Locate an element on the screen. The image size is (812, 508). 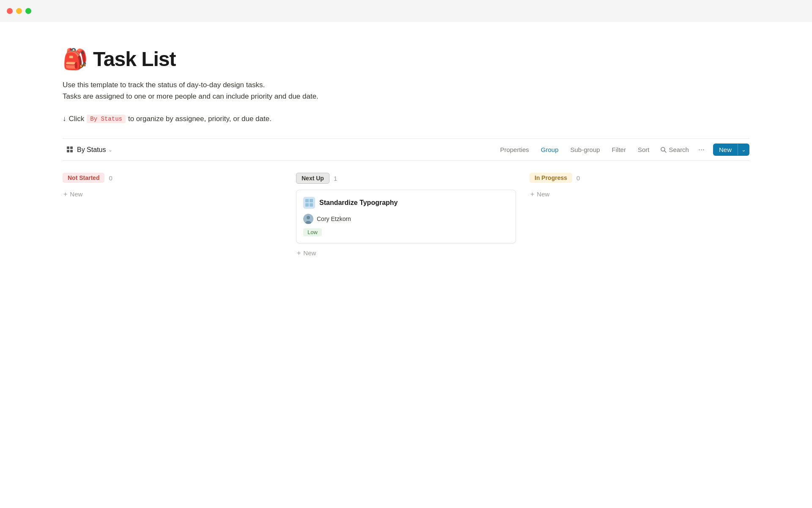
minimize-button is located at coordinates (19, 11).